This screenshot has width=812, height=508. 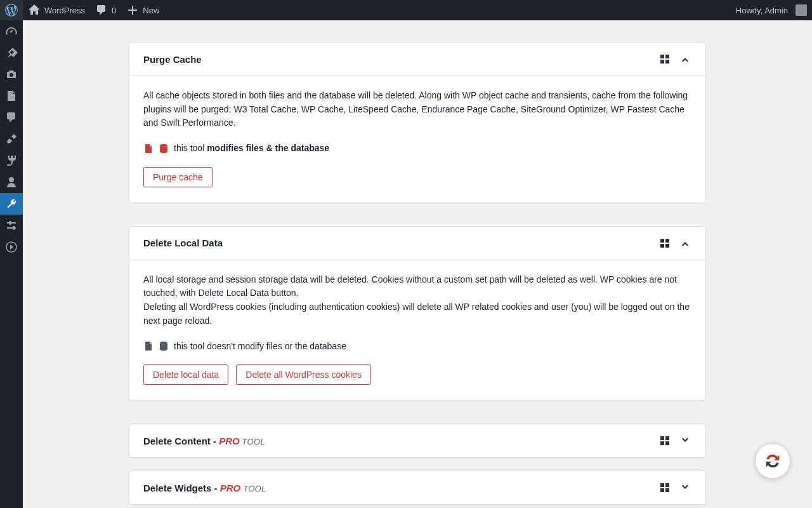 I want to click on panel-title: Purge Cache, so click(x=173, y=60).